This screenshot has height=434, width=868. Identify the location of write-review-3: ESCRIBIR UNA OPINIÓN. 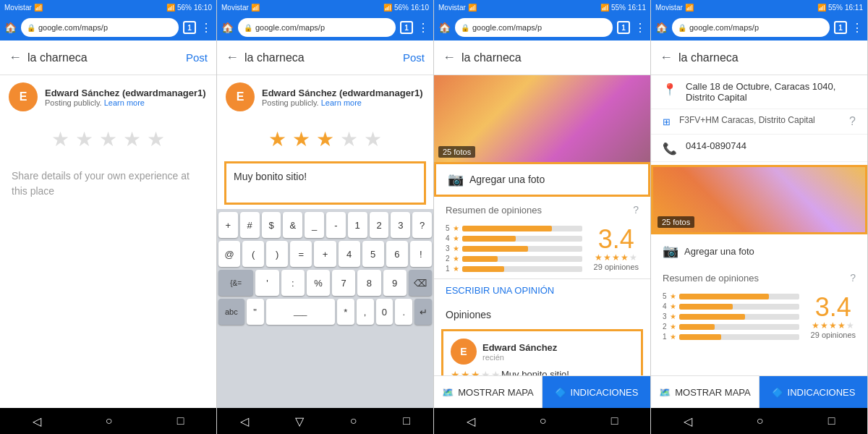
(542, 290).